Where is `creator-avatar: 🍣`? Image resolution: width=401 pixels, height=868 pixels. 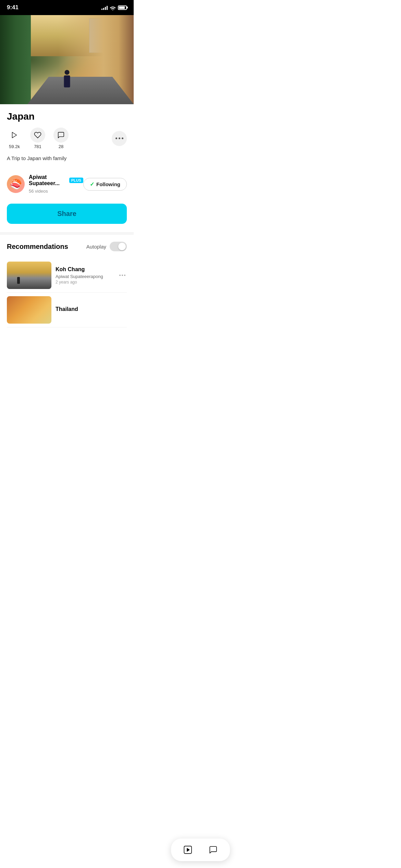 creator-avatar: 🍣 is located at coordinates (16, 184).